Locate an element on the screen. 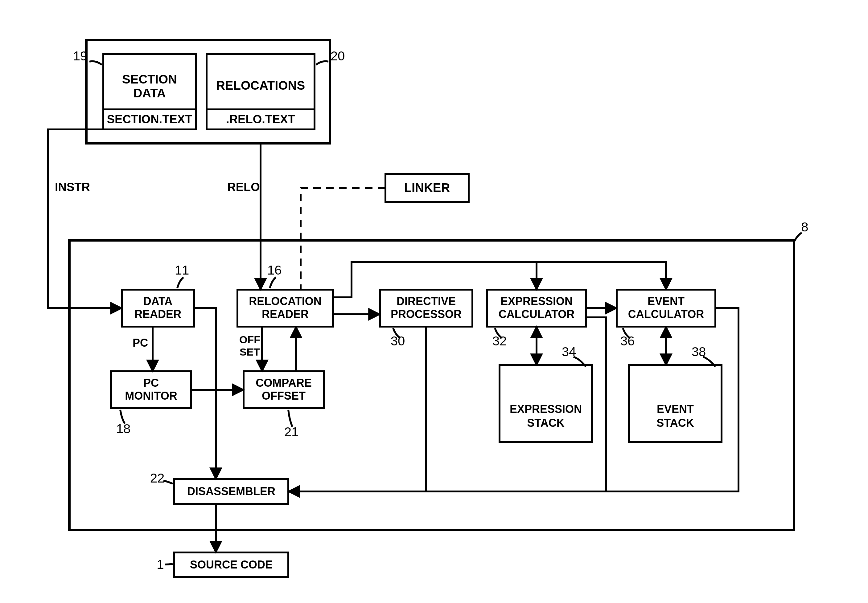 The height and width of the screenshot is (603, 868). set-label: SET is located at coordinates (250, 352).